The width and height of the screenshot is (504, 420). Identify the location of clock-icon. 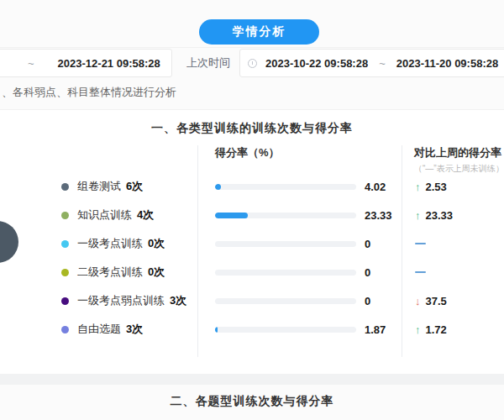
(252, 64).